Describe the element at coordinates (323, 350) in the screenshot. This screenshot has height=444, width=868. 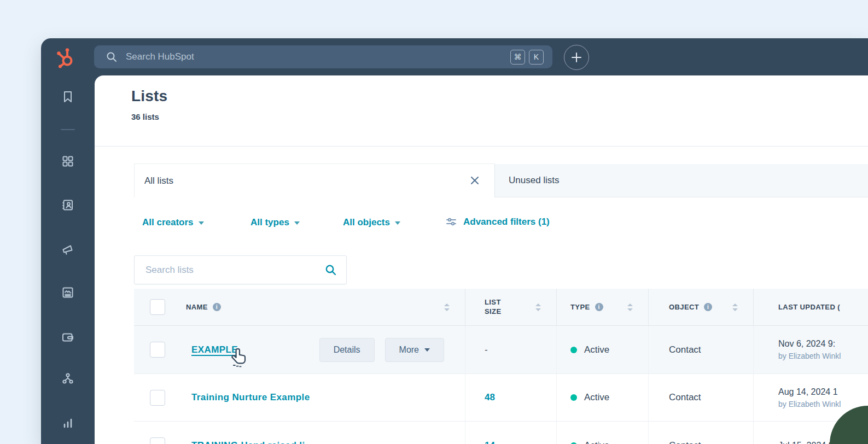
I see `name-cell: EXAMPLE Details More` at that location.